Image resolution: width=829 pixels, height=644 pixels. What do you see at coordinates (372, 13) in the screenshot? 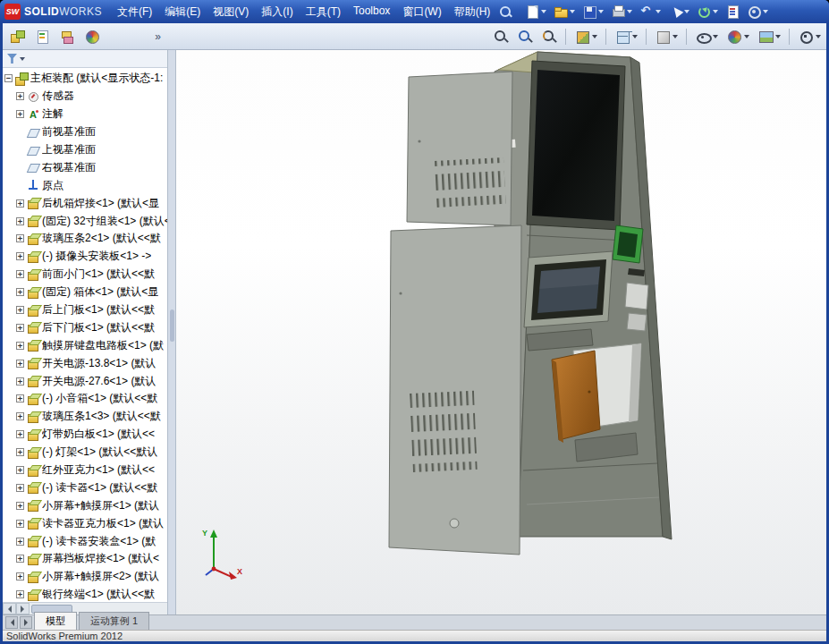
I see `menu-item-5: Toolbox` at bounding box center [372, 13].